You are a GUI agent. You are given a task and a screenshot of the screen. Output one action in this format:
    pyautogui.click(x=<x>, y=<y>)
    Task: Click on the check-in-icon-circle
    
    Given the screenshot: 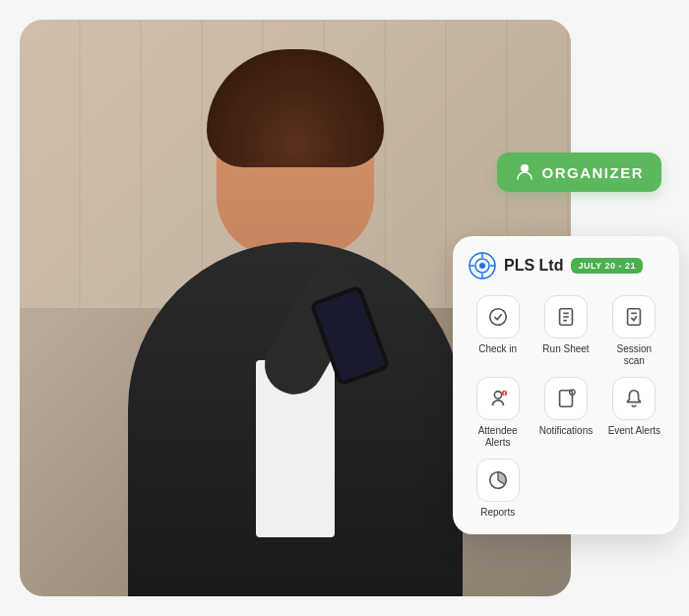 What is the action you would take?
    pyautogui.click(x=498, y=317)
    